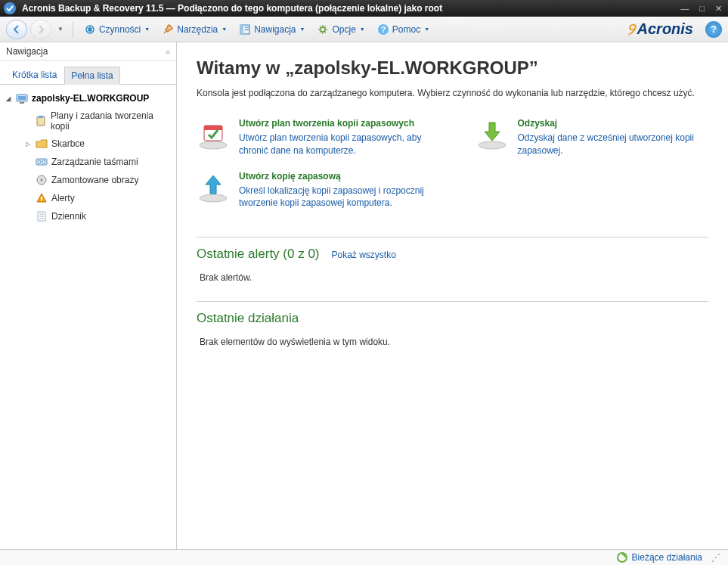  Describe the element at coordinates (64, 198) in the screenshot. I see `tree-item-label: Alerty` at that location.